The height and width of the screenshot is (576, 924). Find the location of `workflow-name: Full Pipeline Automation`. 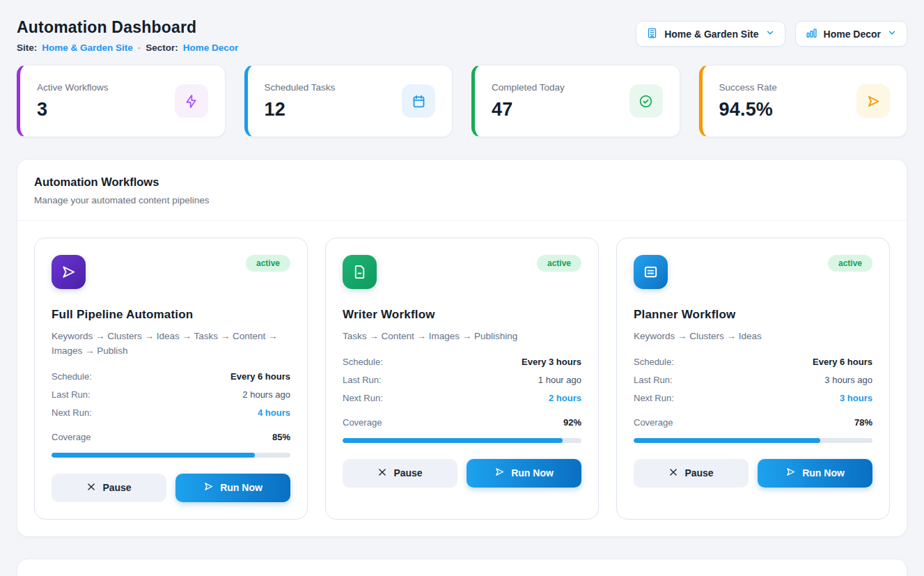

workflow-name: Full Pipeline Automation is located at coordinates (171, 315).